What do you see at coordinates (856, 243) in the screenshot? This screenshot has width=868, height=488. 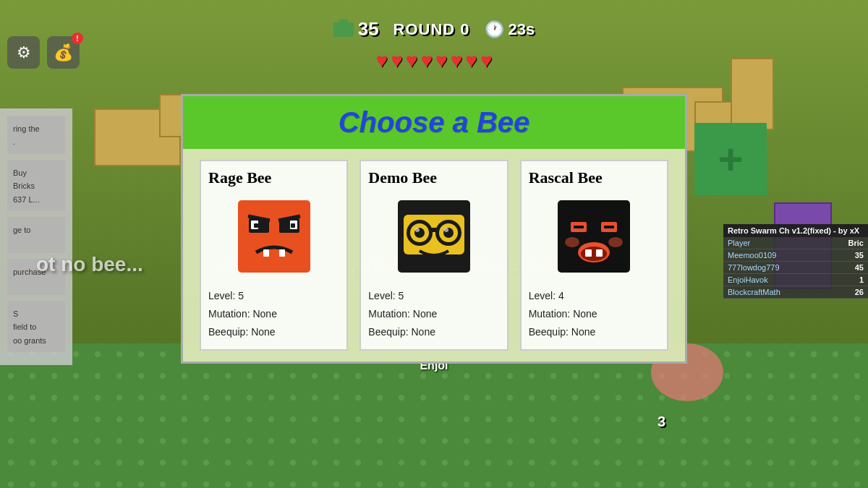 I see `lb-col-bric: Bric` at bounding box center [856, 243].